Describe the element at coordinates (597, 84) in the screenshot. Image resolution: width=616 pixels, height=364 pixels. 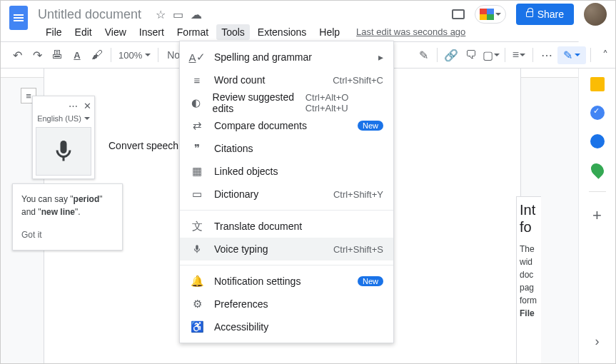
I see `keep-icon` at that location.